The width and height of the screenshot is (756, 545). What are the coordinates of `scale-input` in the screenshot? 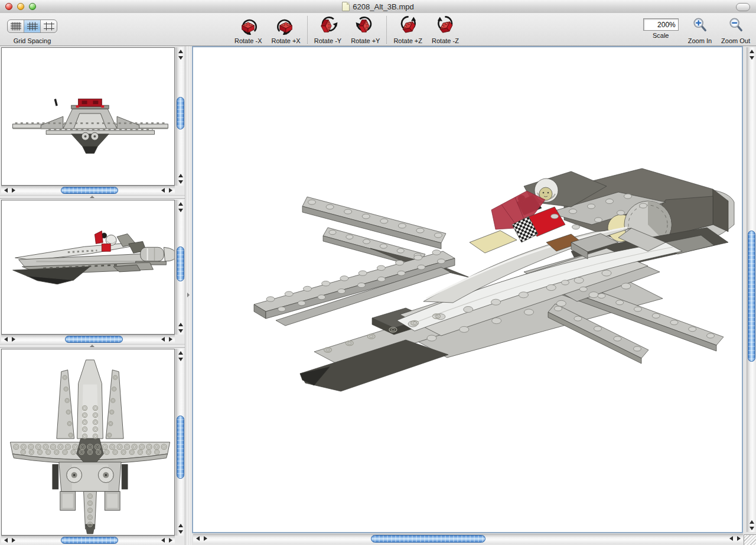 It's located at (661, 25).